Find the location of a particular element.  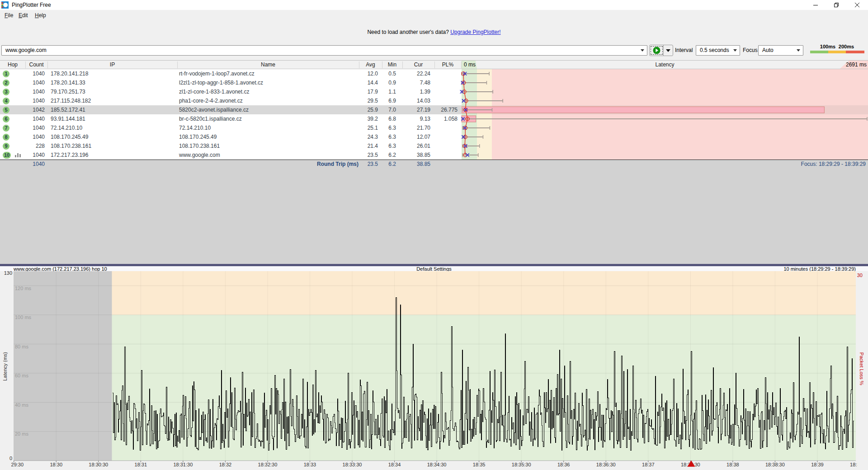

y2-axis-title: Packet Loss % is located at coordinates (862, 369).